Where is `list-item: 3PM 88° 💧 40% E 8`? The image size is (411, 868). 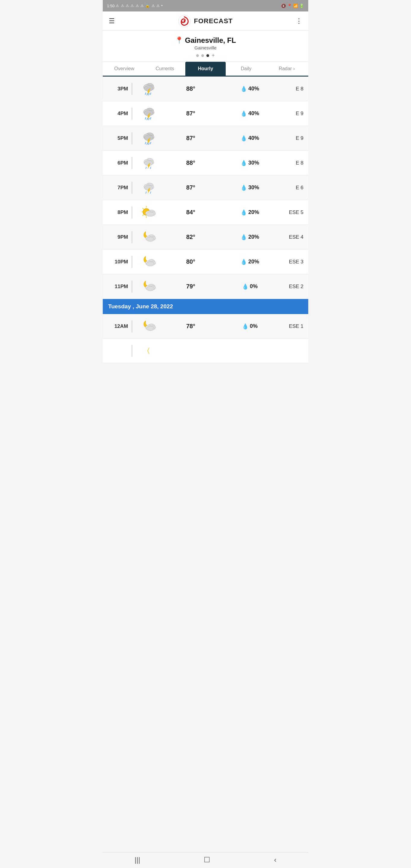 list-item: 3PM 88° 💧 40% E 8 is located at coordinates (205, 89).